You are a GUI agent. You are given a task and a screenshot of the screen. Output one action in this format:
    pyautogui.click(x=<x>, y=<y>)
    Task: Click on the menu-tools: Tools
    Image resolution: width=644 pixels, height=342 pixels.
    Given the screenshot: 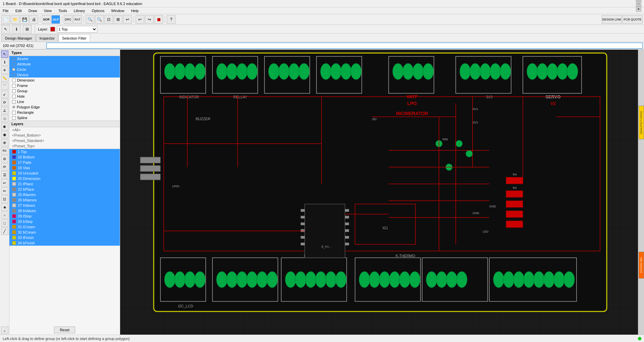 What is the action you would take?
    pyautogui.click(x=63, y=11)
    